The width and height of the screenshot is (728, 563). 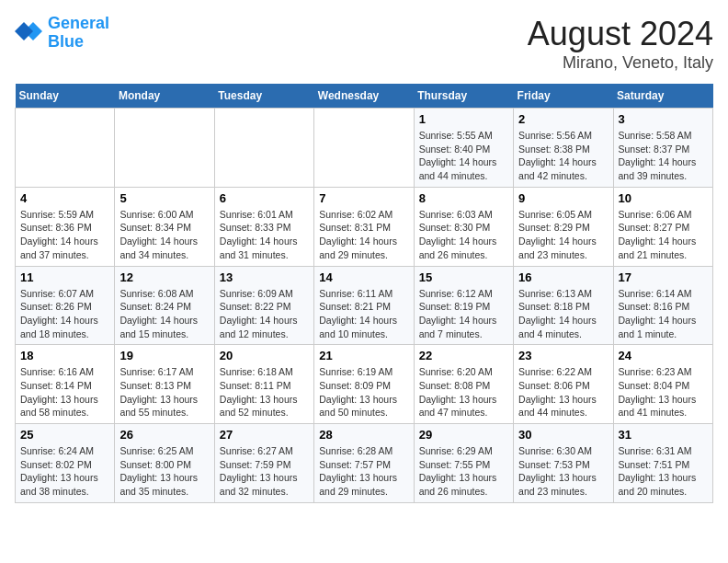 I want to click on day-number: 19, so click(x=164, y=355).